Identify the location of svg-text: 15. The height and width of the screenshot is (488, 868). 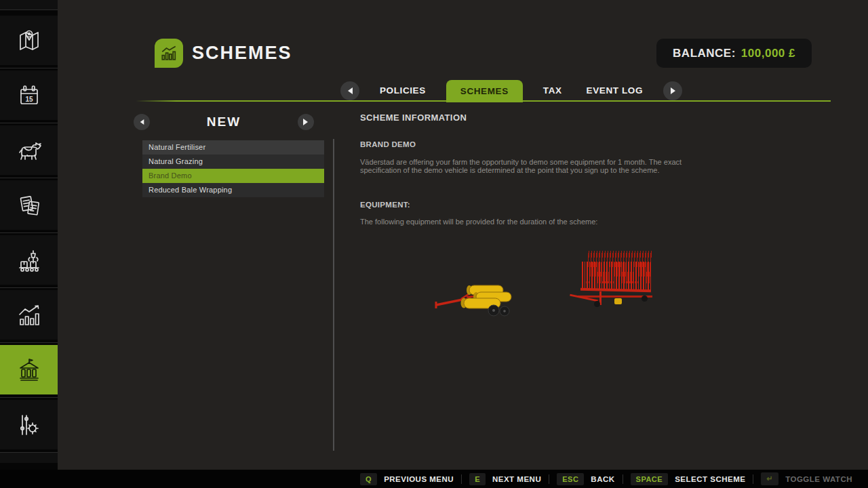
(29, 99).